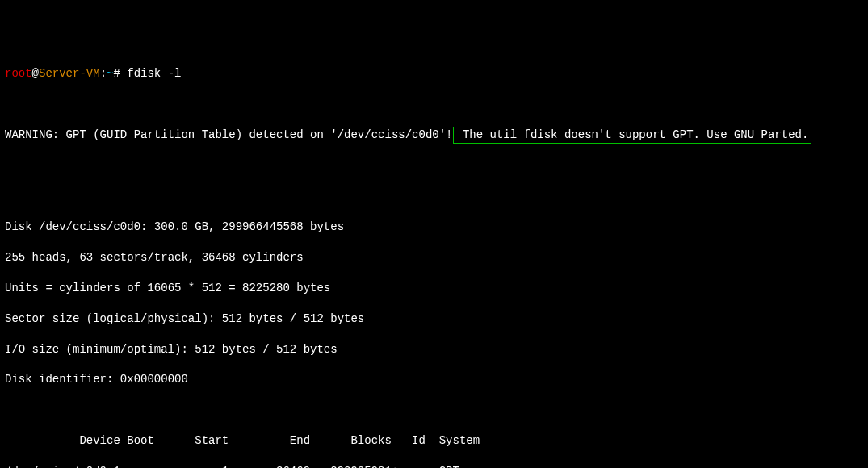  Describe the element at coordinates (434, 136) in the screenshot. I see `warning-line: WARNING: GPT (GUID Partition Table) dete…` at that location.